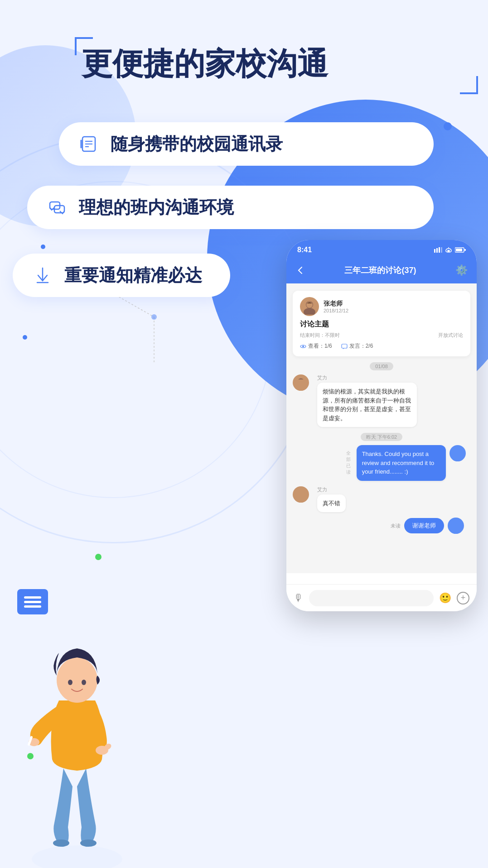 This screenshot has width=488, height=868. What do you see at coordinates (77, 732) in the screenshot?
I see `character-illustration` at bounding box center [77, 732].